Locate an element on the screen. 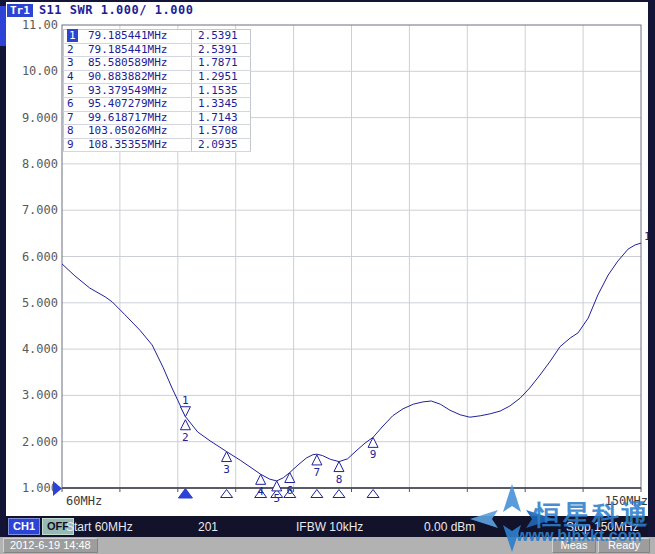 The image size is (655, 554). marker-frequency-cell: 99.618717MHz is located at coordinates (137, 118).